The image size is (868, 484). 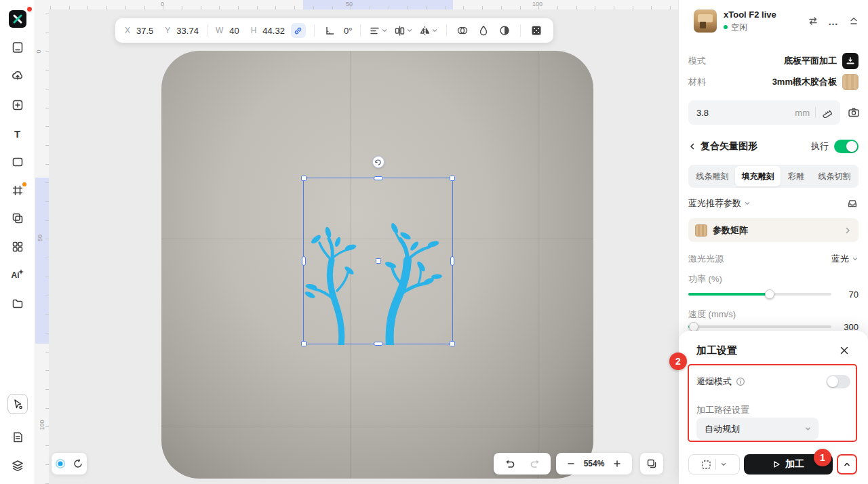 I want to click on status-text: 空闲, so click(x=739, y=27).